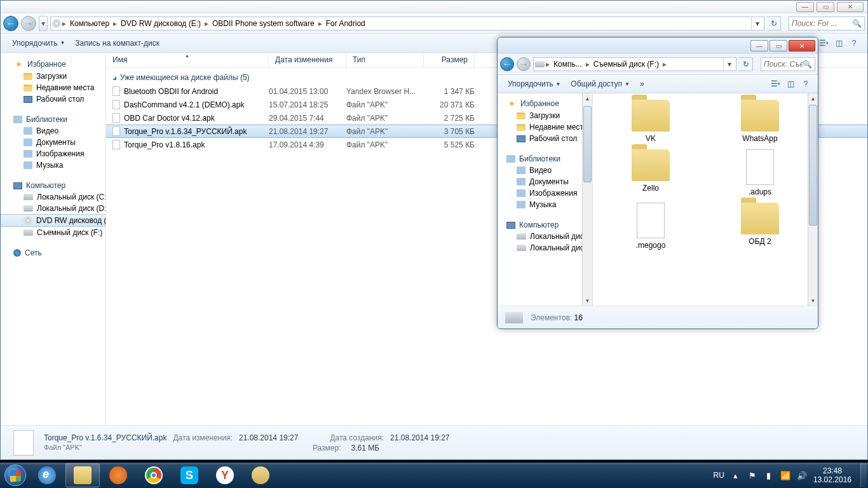  What do you see at coordinates (545, 248) in the screenshot?
I see `sec-nav-drive-d: Локальный диск (D:)` at bounding box center [545, 248].